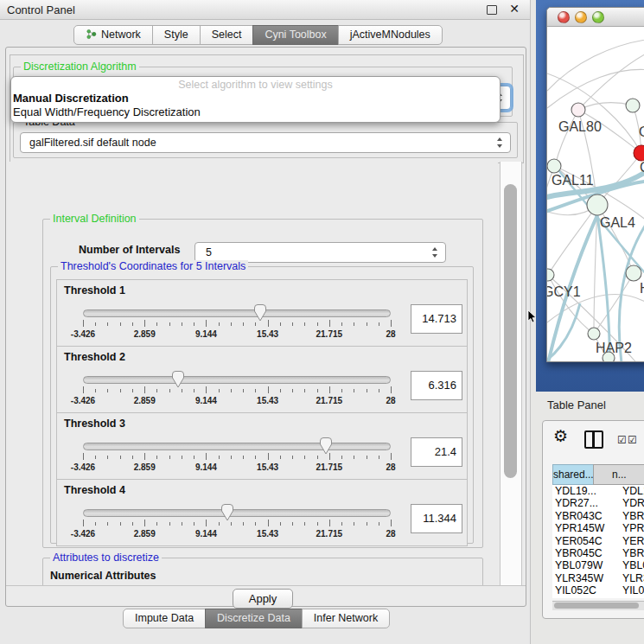  Describe the element at coordinates (256, 112) in the screenshot. I see `algorithm-option-equal-width: Equal Width/Frequency Discretization` at that location.